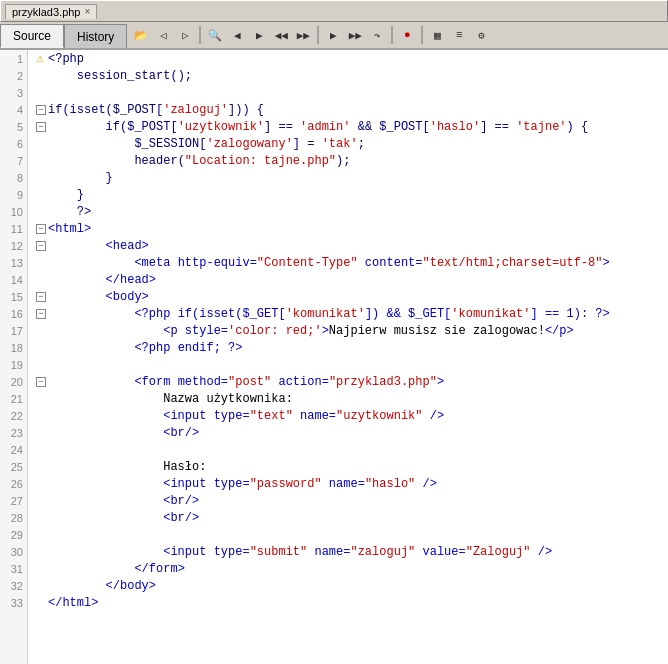  Describe the element at coordinates (163, 35) in the screenshot. I see `back-icon: ◁` at that location.